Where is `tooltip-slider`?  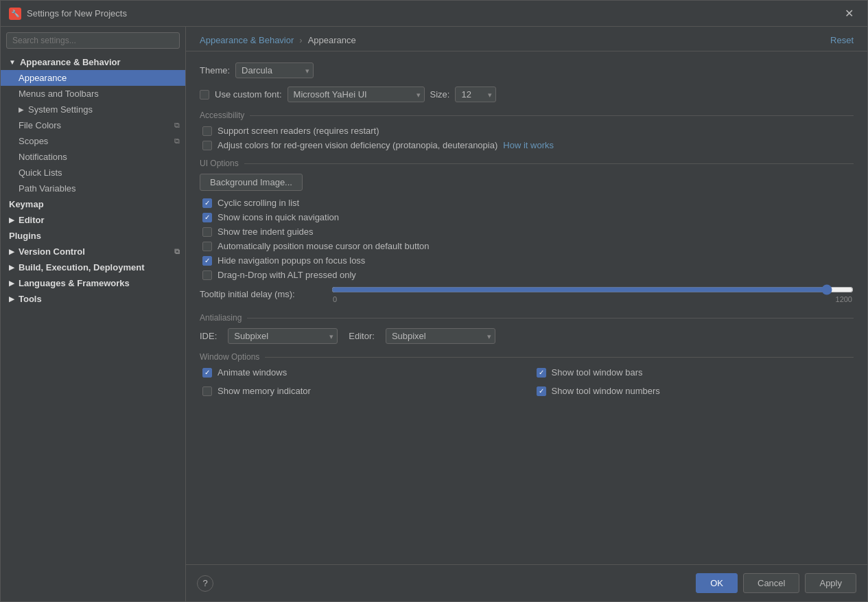
tooltip-slider is located at coordinates (593, 290).